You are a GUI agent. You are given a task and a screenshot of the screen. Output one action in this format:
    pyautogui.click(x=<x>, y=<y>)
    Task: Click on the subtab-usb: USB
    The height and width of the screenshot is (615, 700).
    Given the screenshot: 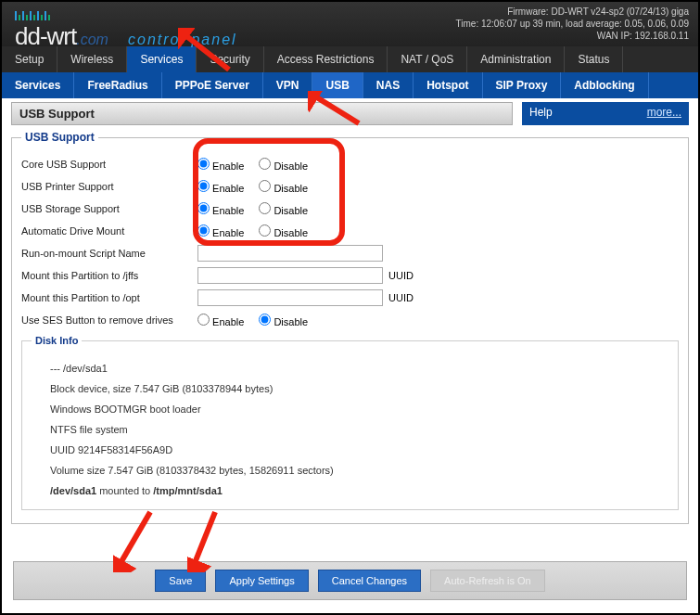 What is the action you would take?
    pyautogui.click(x=337, y=85)
    